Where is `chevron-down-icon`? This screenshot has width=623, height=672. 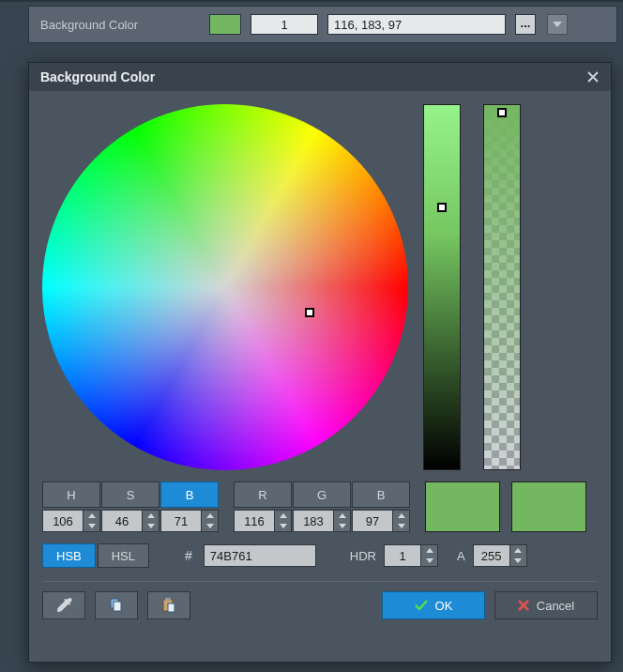
chevron-down-icon is located at coordinates (557, 24).